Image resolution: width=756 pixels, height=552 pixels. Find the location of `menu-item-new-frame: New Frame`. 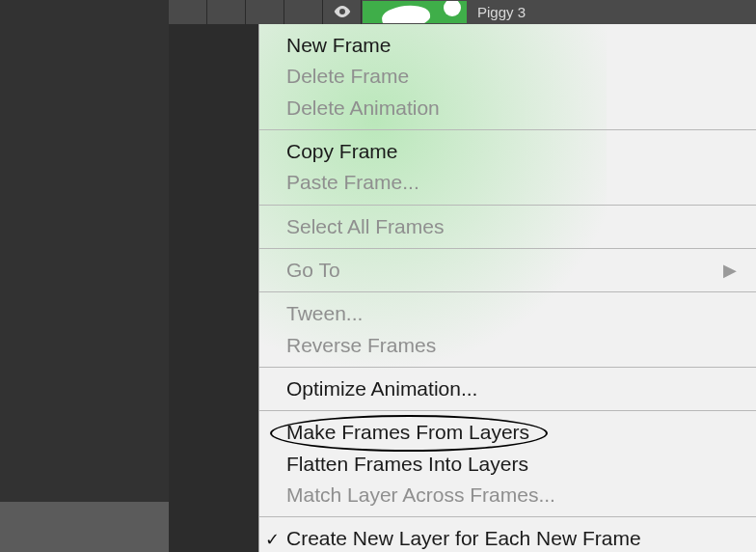

menu-item-new-frame: New Frame is located at coordinates (507, 45).